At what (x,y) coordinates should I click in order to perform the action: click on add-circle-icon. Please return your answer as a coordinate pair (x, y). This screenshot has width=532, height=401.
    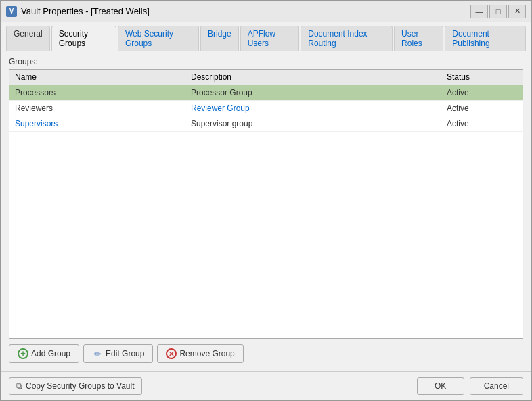
    Looking at the image, I should click on (23, 354).